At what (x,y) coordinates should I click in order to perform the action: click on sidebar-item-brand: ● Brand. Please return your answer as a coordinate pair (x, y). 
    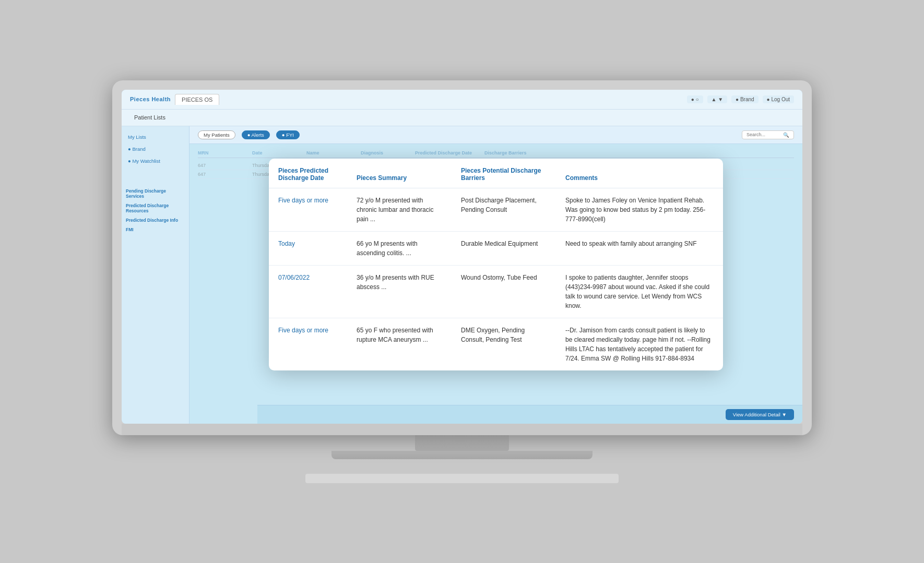
    Looking at the image, I should click on (156, 149).